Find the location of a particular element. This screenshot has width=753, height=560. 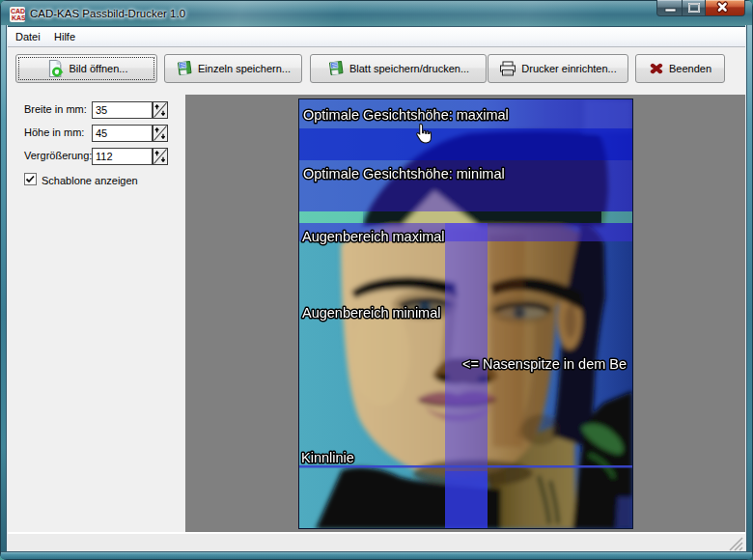

svg-text: Optimale Gesichtshöhe: maximal is located at coordinates (405, 115).